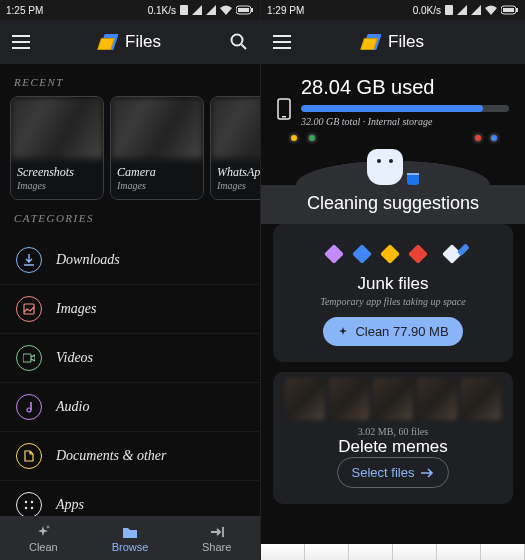 The image size is (525, 560). Describe the element at coordinates (29, 456) in the screenshot. I see `document-icon` at that location.